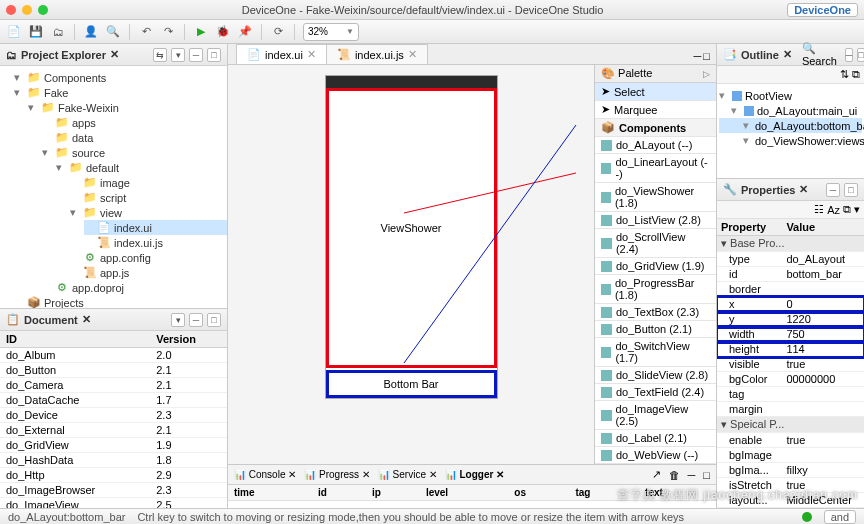 The width and height of the screenshot is (864, 524). What do you see at coordinates (656, 92) in the screenshot?
I see `palette-tool: ➤Select` at bounding box center [656, 92].